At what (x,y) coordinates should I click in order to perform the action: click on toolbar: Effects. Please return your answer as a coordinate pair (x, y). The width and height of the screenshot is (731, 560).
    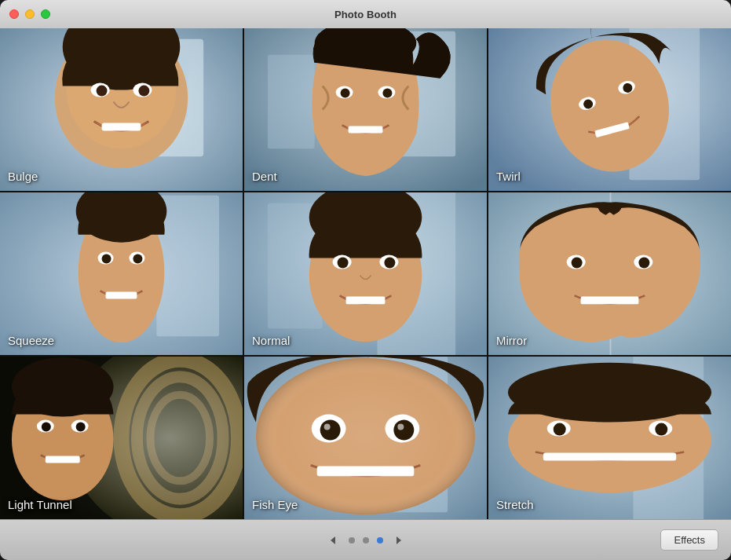
    Looking at the image, I should click on (366, 540).